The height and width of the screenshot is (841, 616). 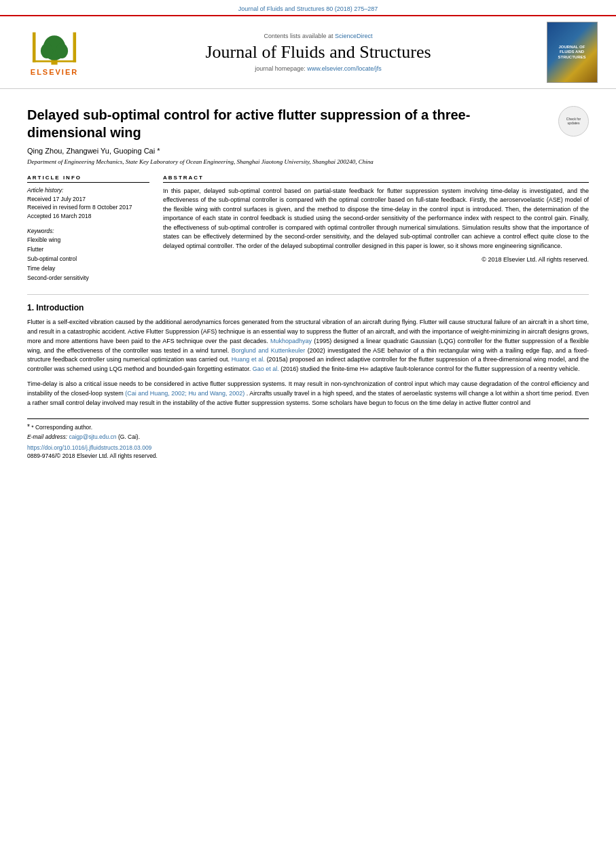 What do you see at coordinates (573, 121) in the screenshot?
I see `check-updates-icon: Check for updates` at bounding box center [573, 121].